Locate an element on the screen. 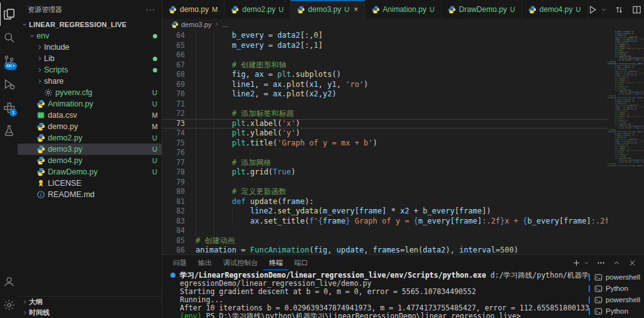 The width and height of the screenshot is (644, 318). code-line-67: 67# 创建图形和轴 is located at coordinates (385, 65).